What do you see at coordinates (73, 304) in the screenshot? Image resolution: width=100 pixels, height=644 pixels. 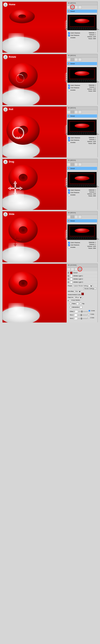 I see `plane-checkbox: Plane:` at bounding box center [73, 304].